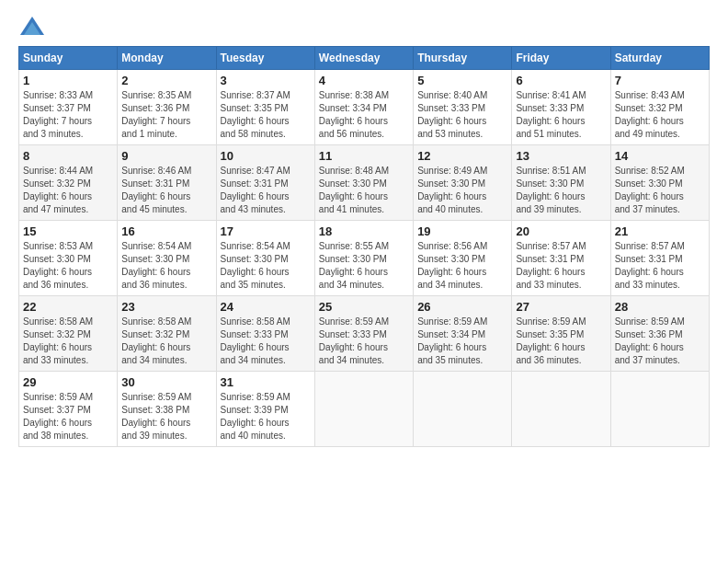  I want to click on day-number: 13, so click(561, 156).